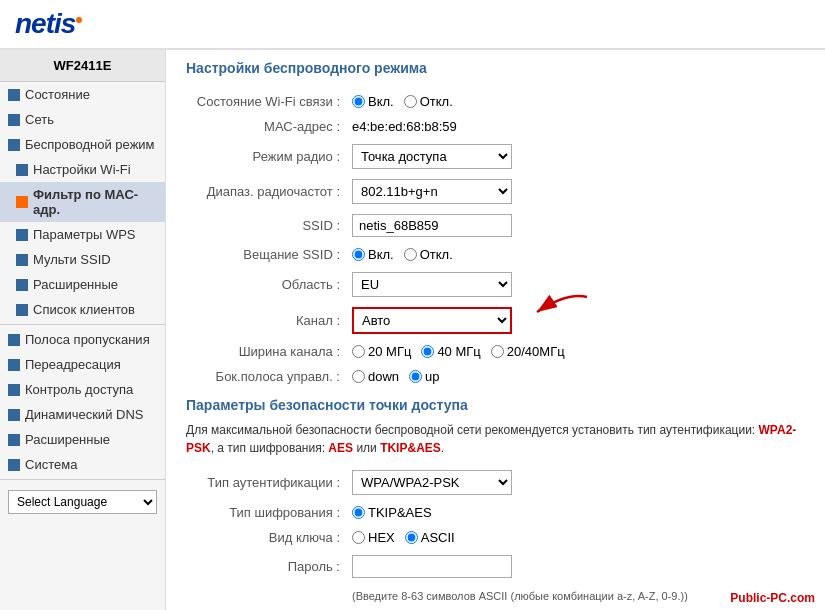 This screenshot has height=610, width=825. I want to click on password-label: Пароль :, so click(266, 566).